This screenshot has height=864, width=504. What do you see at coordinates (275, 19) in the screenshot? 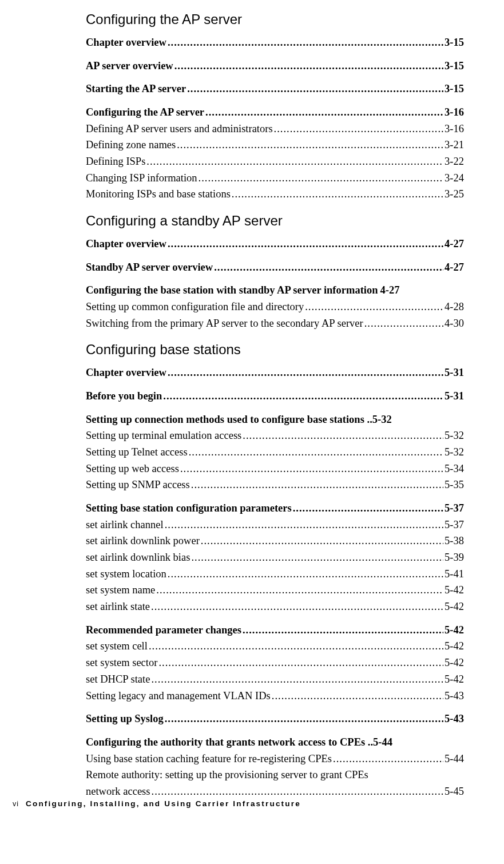
I see `chapter-heading: Configuring the AP server` at bounding box center [275, 19].